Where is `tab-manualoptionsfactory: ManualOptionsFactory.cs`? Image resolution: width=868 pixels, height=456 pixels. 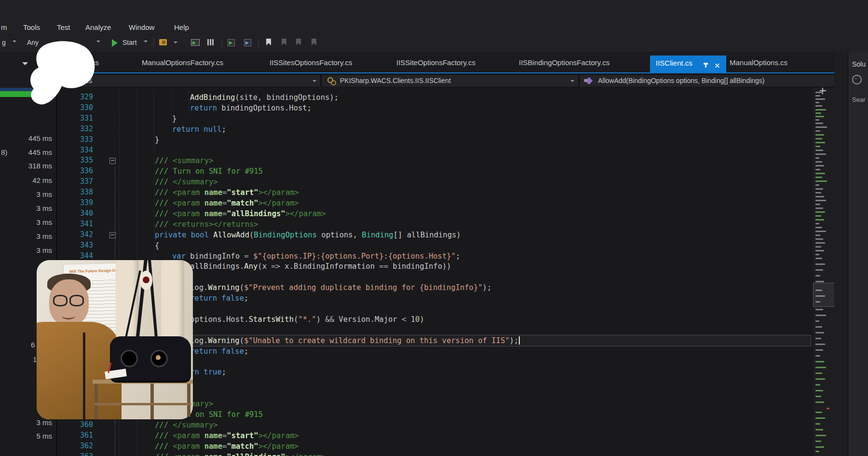 tab-manualoptionsfactory: ManualOptionsFactory.cs is located at coordinates (182, 63).